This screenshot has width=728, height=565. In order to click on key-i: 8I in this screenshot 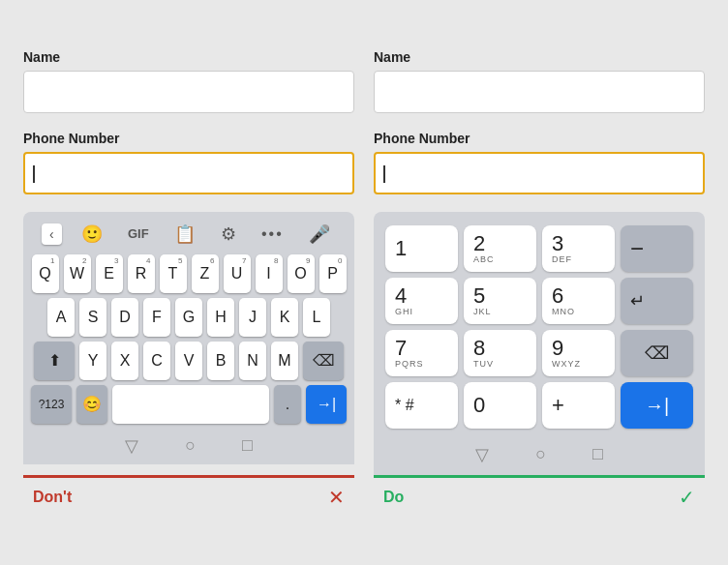, I will do `click(269, 274)`.